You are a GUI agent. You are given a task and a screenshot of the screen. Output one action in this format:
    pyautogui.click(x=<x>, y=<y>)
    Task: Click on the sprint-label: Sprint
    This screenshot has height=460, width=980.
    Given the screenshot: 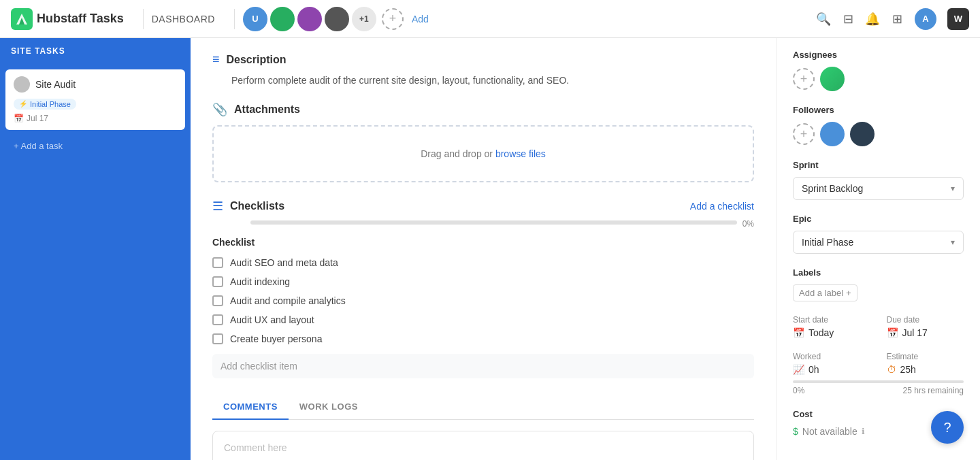 What is the action you would take?
    pyautogui.click(x=878, y=165)
    